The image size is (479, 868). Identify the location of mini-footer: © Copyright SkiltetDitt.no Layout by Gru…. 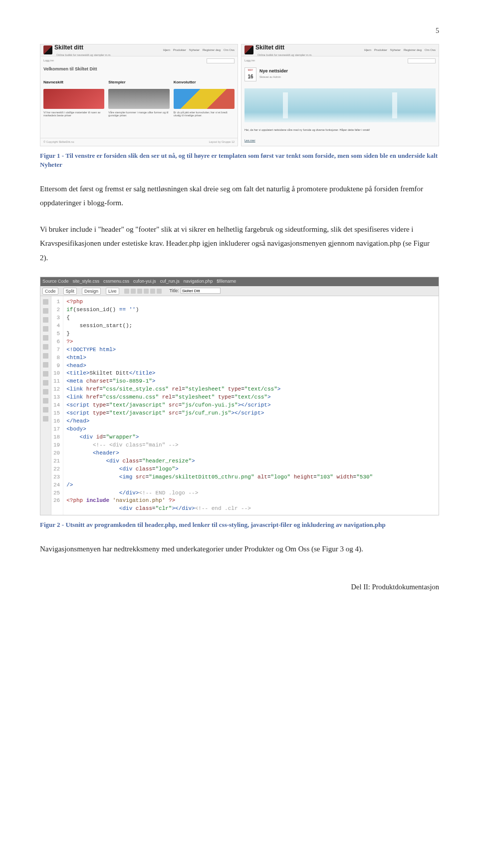
(139, 142).